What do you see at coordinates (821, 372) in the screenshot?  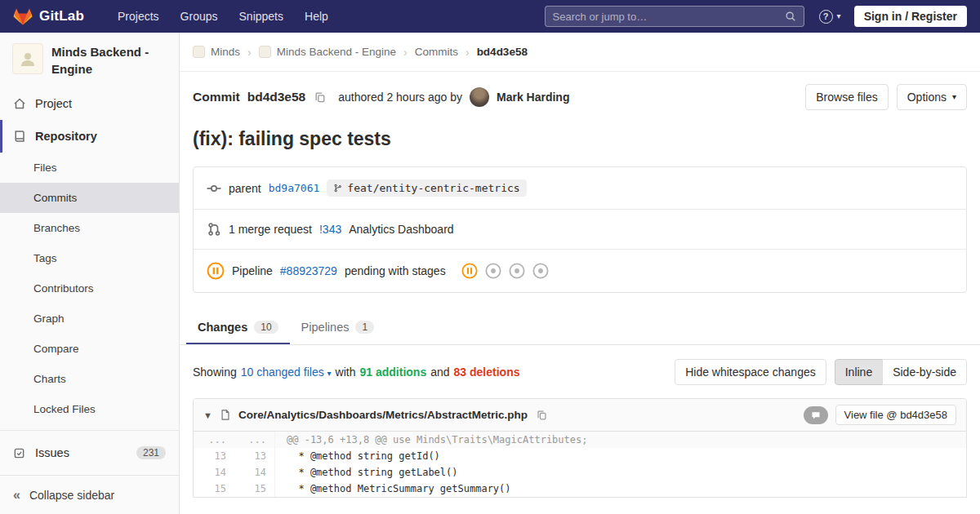 I see `diff-view-controls: Hide whitespace changes Inline Side-by-s…` at bounding box center [821, 372].